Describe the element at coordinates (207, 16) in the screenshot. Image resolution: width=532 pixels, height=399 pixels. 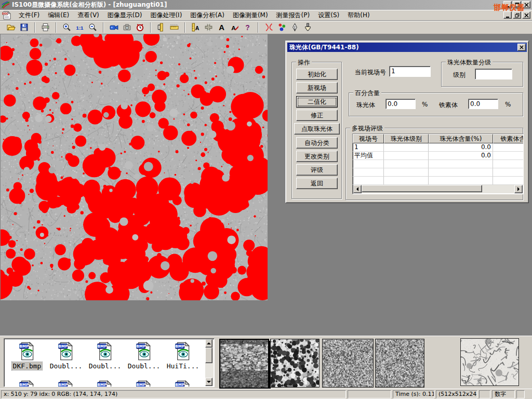
I see `menu-item-5: 图像分析(A)` at that location.